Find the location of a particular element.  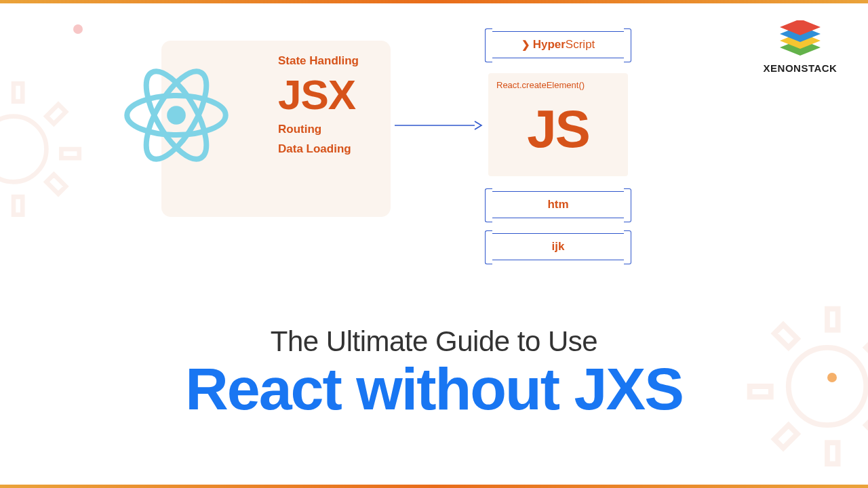

js-label: JS is located at coordinates (558, 129).